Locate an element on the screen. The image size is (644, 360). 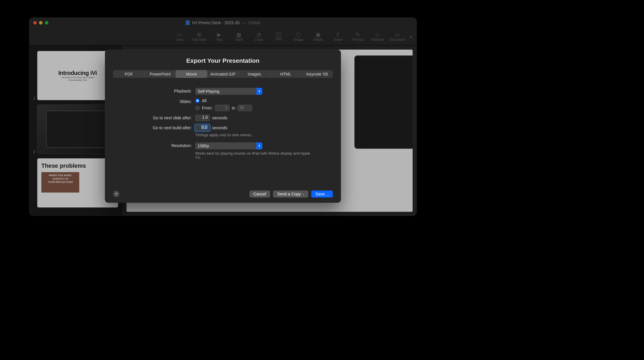
playback-select: Self-Playing ▲▼ is located at coordinates (229, 91).